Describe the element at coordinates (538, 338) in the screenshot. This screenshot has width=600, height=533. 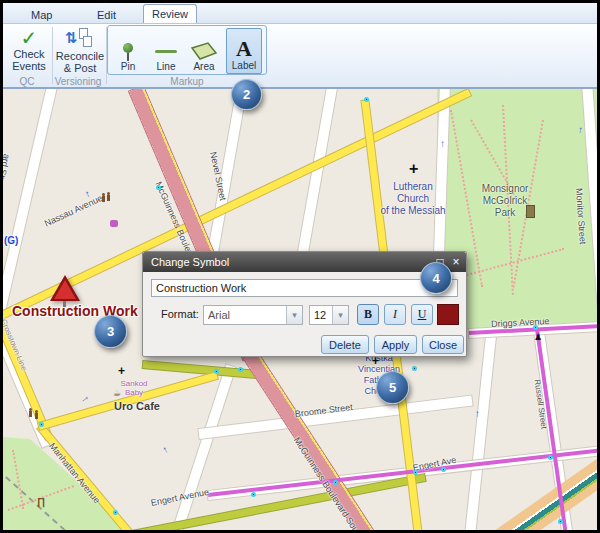
I see `statue-icon: ♟` at that location.